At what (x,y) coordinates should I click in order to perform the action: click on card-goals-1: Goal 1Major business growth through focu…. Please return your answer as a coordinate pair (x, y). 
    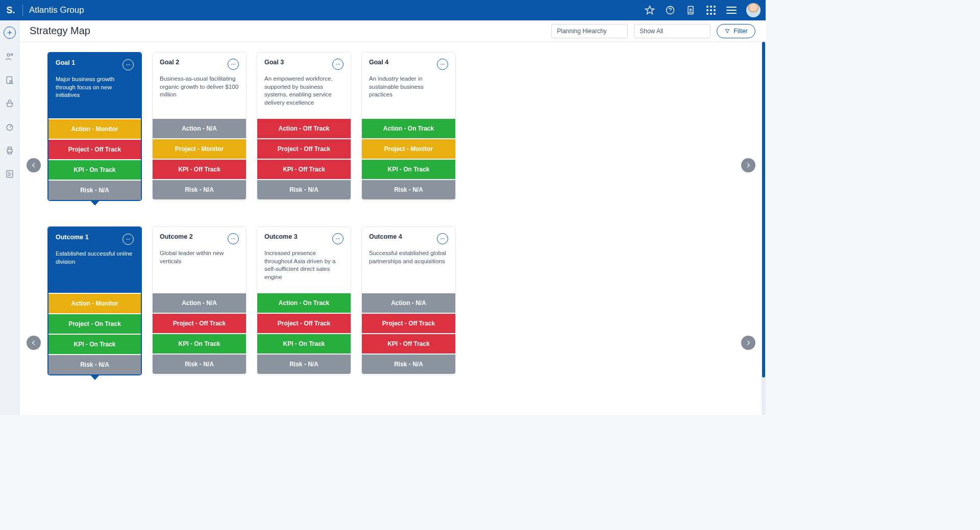
    Looking at the image, I should click on (95, 127).